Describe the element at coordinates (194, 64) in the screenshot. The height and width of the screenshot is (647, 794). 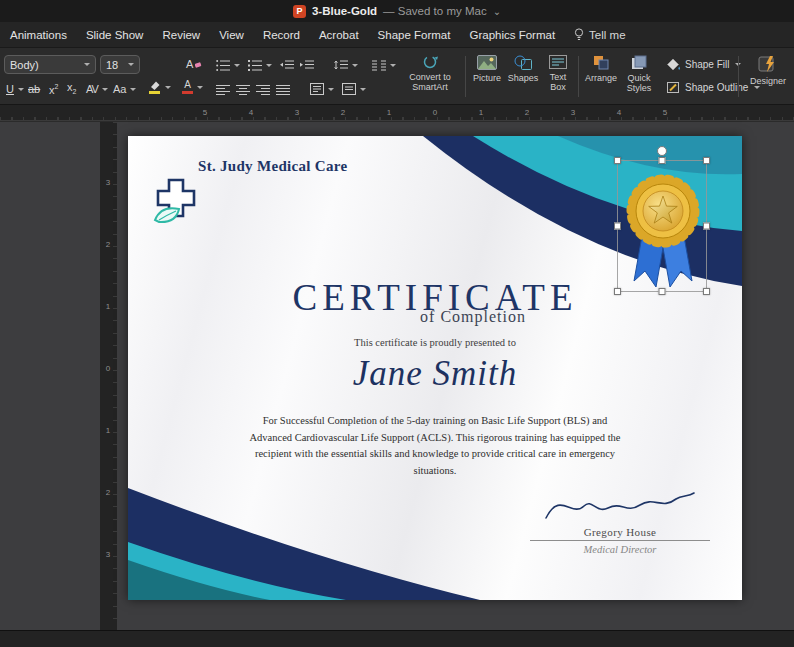
I see `clear-formatting-button: A` at that location.